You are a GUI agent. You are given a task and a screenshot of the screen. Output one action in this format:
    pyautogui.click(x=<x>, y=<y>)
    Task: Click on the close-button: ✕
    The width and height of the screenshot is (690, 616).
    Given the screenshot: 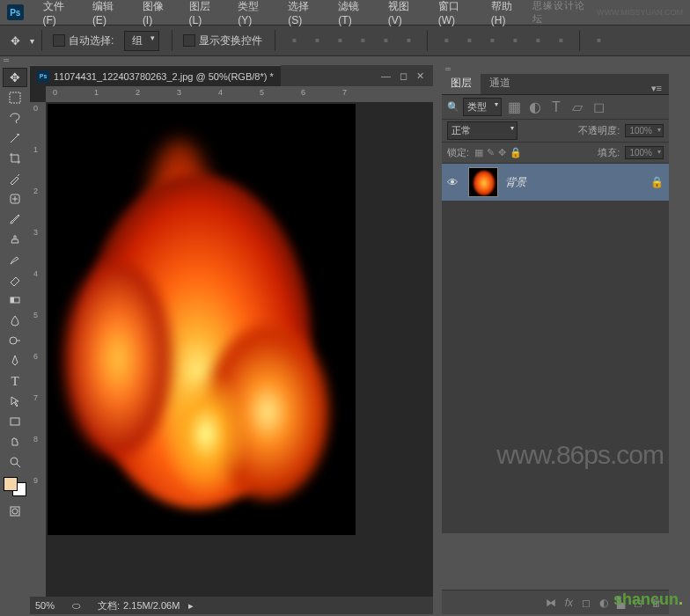 What is the action you would take?
    pyautogui.click(x=421, y=76)
    